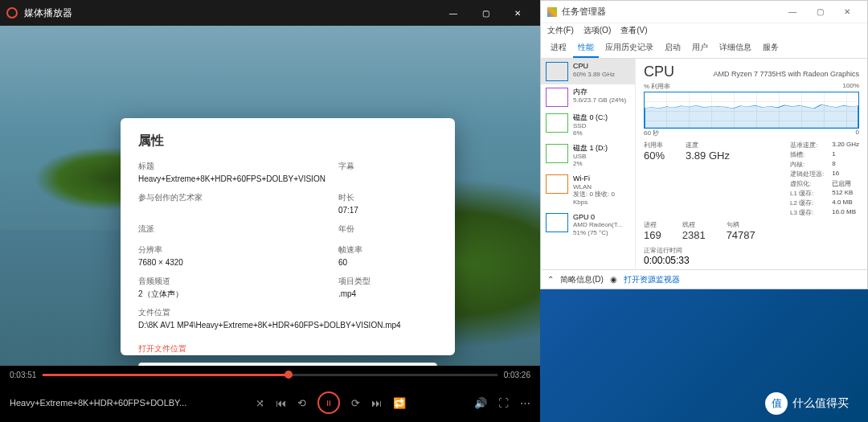  What do you see at coordinates (518, 13) in the screenshot?
I see `close-window-button: ✕` at bounding box center [518, 13].